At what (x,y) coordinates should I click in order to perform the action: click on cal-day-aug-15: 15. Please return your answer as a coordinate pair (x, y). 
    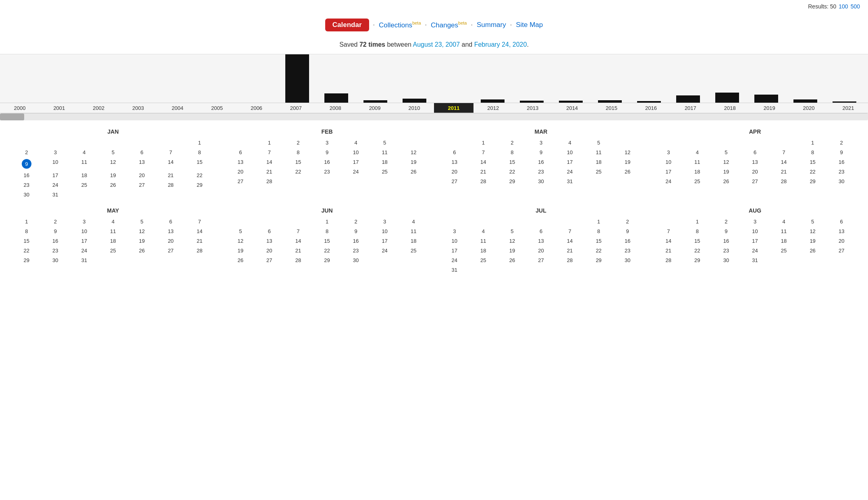
    Looking at the image, I should click on (698, 241).